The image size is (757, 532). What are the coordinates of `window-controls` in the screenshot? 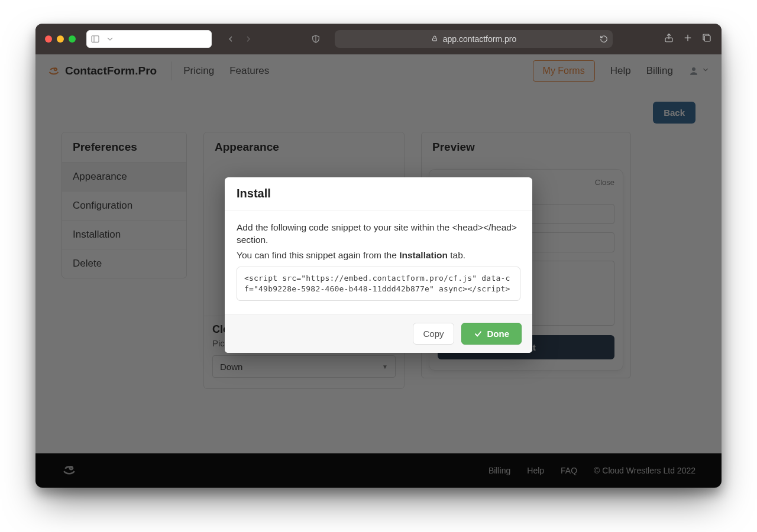 It's located at (60, 39).